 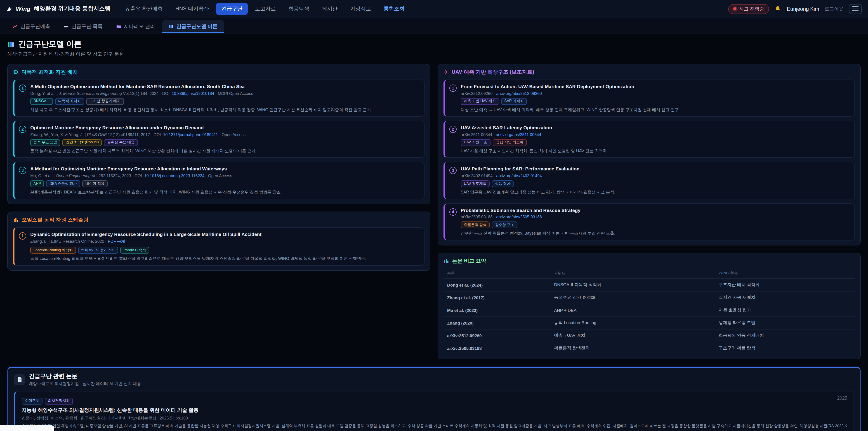 I want to click on tag: UAV 지원 구조, so click(x=476, y=143).